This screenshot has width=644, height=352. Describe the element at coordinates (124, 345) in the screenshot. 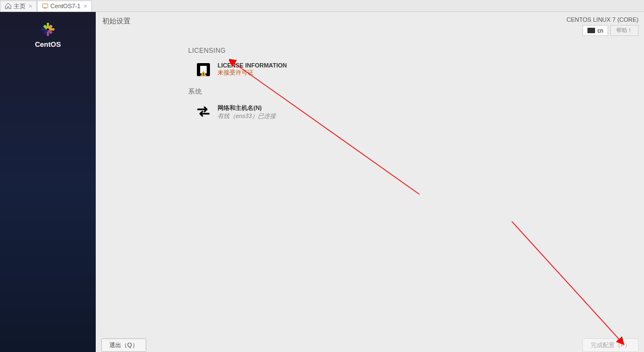

I see `quit-button: 退出（Q）` at that location.